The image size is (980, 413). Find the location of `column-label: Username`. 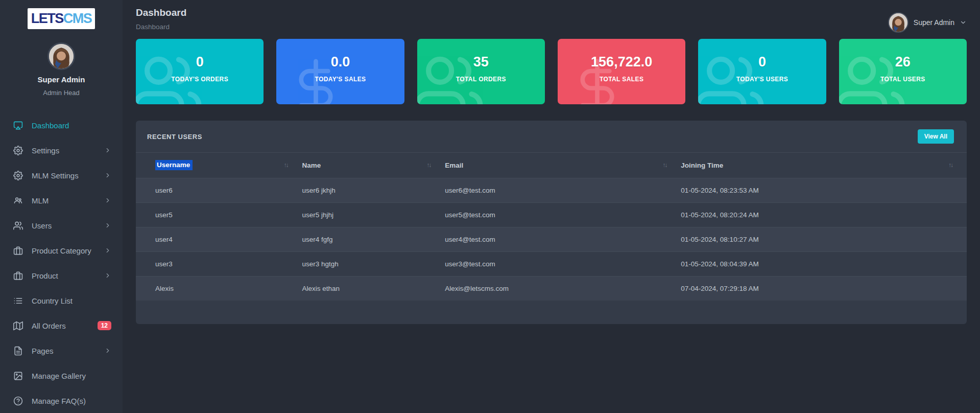

column-label: Username is located at coordinates (174, 165).